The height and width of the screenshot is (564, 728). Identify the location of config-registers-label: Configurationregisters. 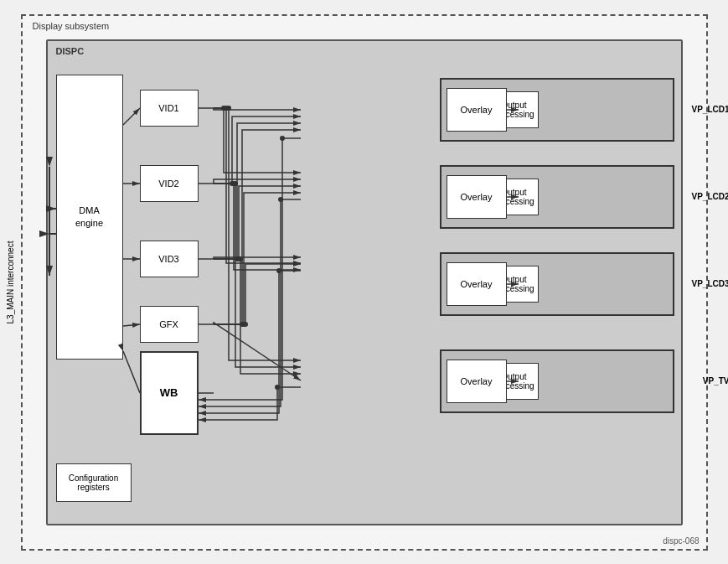
(94, 483).